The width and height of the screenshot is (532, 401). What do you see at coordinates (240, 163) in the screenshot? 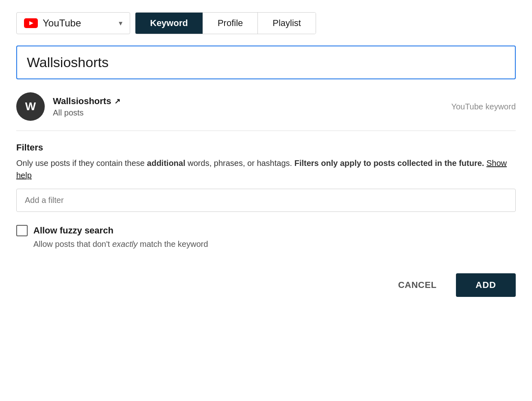
I see `filters-desc-part2: words, phrases, or hashtags.` at bounding box center [240, 163].